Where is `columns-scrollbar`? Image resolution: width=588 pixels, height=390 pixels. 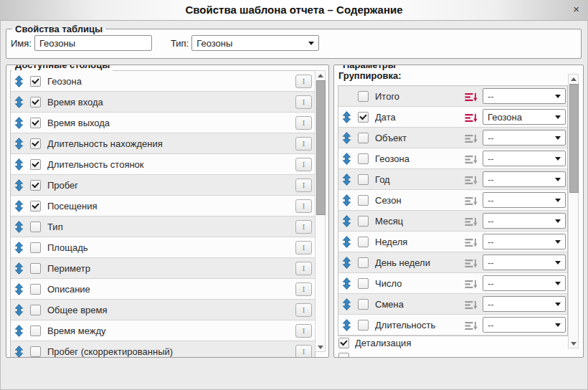 columns-scrollbar is located at coordinates (320, 211).